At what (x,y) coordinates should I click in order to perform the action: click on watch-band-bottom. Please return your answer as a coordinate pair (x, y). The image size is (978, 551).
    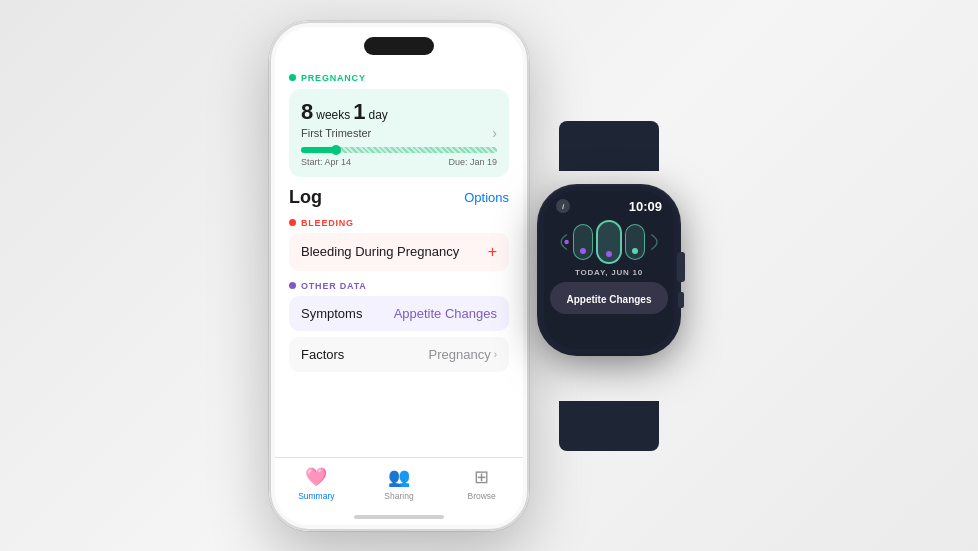
    Looking at the image, I should click on (609, 426).